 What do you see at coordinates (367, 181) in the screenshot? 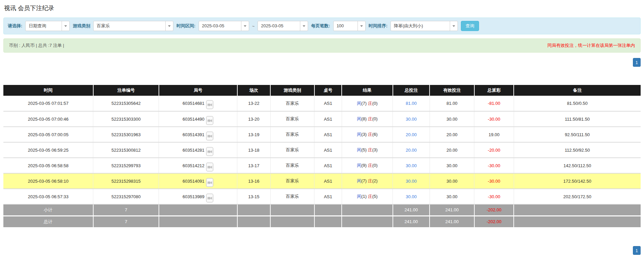
I see `cell-result: 闲(7) 庄(2)` at bounding box center [367, 181].